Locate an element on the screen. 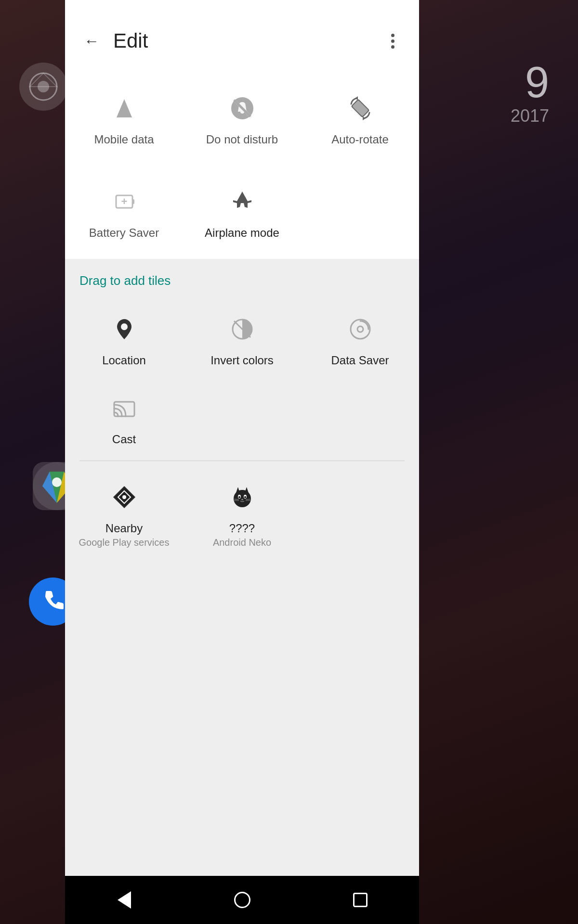  tile-battery-saver: + Battery Saver is located at coordinates (124, 210).